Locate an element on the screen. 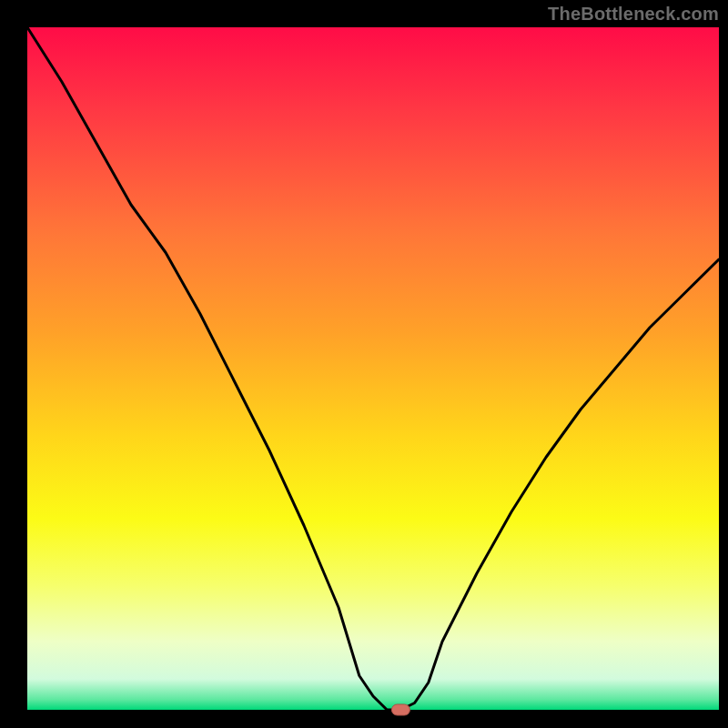 This screenshot has width=728, height=728. watermark-text: TheBottleneck.com is located at coordinates (633, 15).